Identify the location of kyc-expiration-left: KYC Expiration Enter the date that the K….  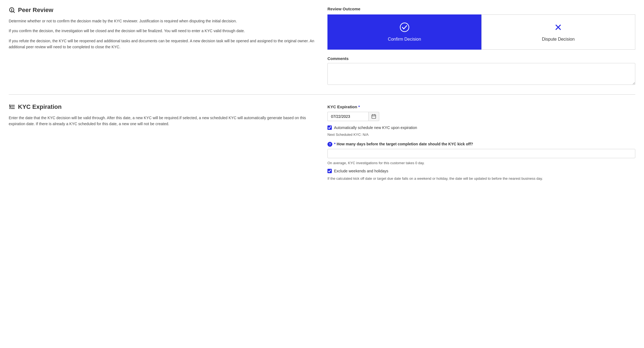
(163, 142).